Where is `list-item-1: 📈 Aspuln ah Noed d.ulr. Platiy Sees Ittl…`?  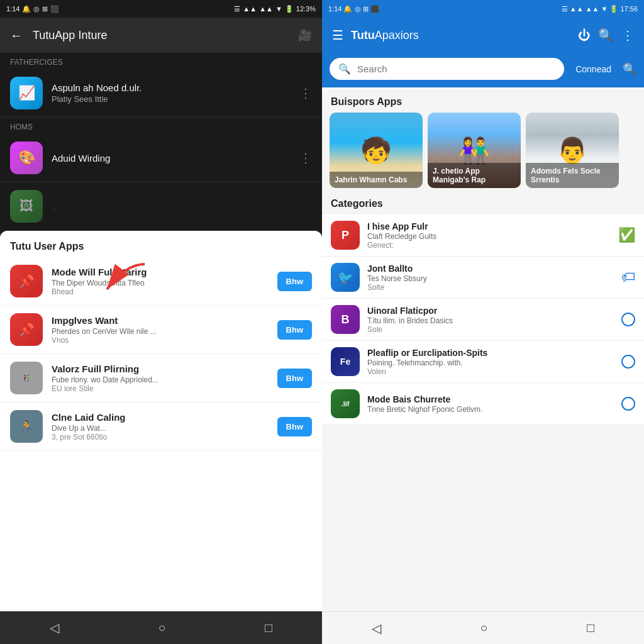 list-item-1: 📈 Aspuln ah Noed d.ulr. Platiy Sees Ittl… is located at coordinates (161, 93).